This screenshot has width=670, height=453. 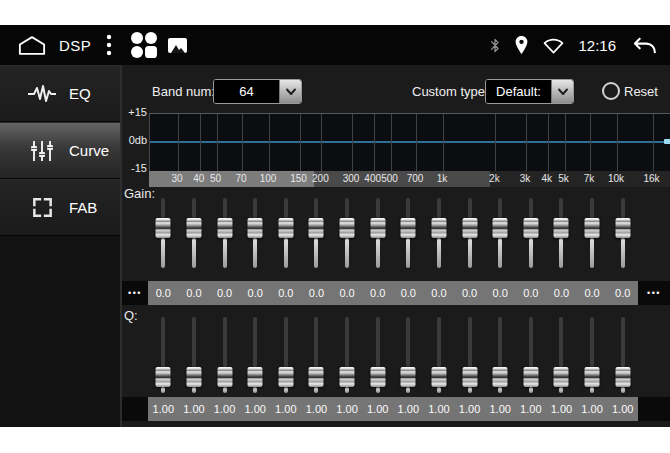 What do you see at coordinates (393, 355) in the screenshot?
I see `q-slider-row` at bounding box center [393, 355].